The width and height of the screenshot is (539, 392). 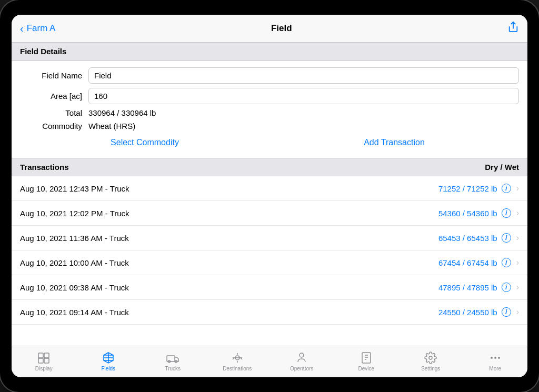 I want to click on settings-icon, so click(x=431, y=358).